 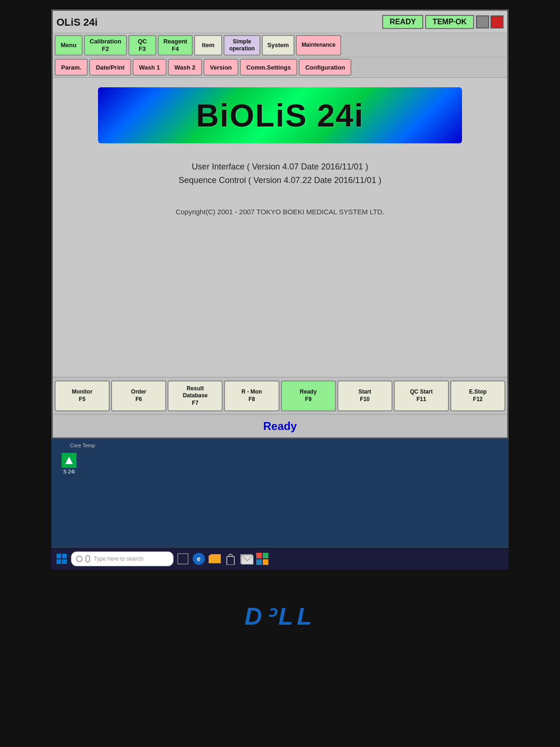 What do you see at coordinates (215, 559) in the screenshot?
I see `folder-shape` at bounding box center [215, 559].